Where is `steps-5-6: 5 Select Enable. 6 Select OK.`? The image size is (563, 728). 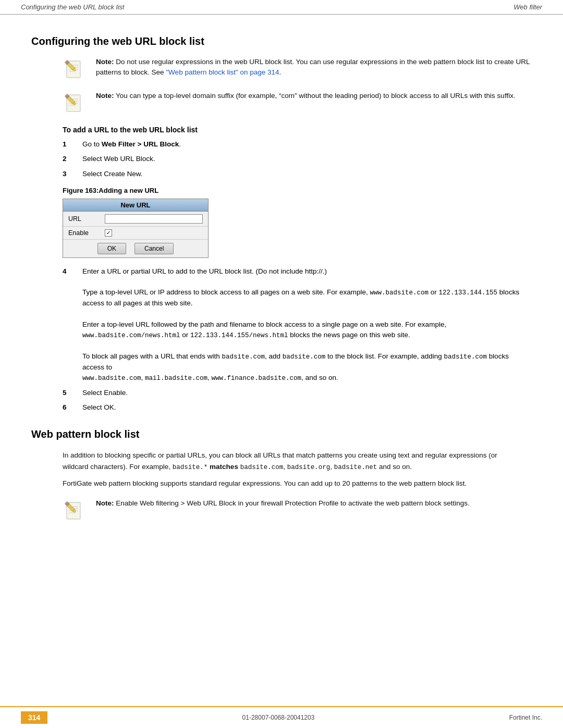
steps-5-6: 5 Select Enable. 6 Select OK. is located at coordinates (297, 400).